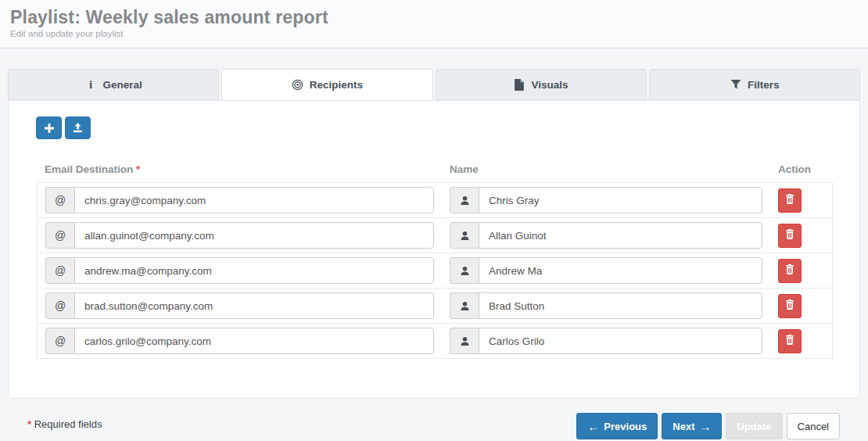  Describe the element at coordinates (91, 84) in the screenshot. I see `info-icon: i` at that location.